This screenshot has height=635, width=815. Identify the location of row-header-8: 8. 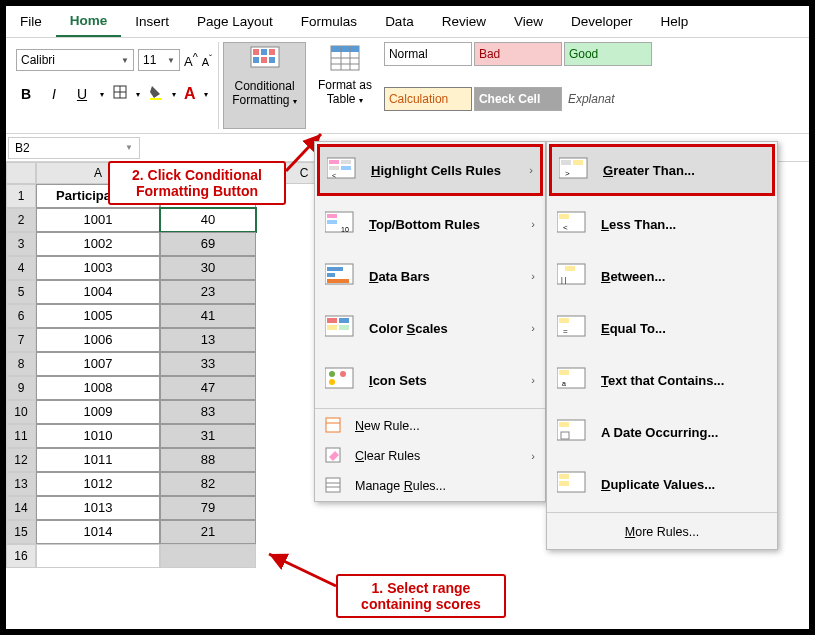
(21, 364).